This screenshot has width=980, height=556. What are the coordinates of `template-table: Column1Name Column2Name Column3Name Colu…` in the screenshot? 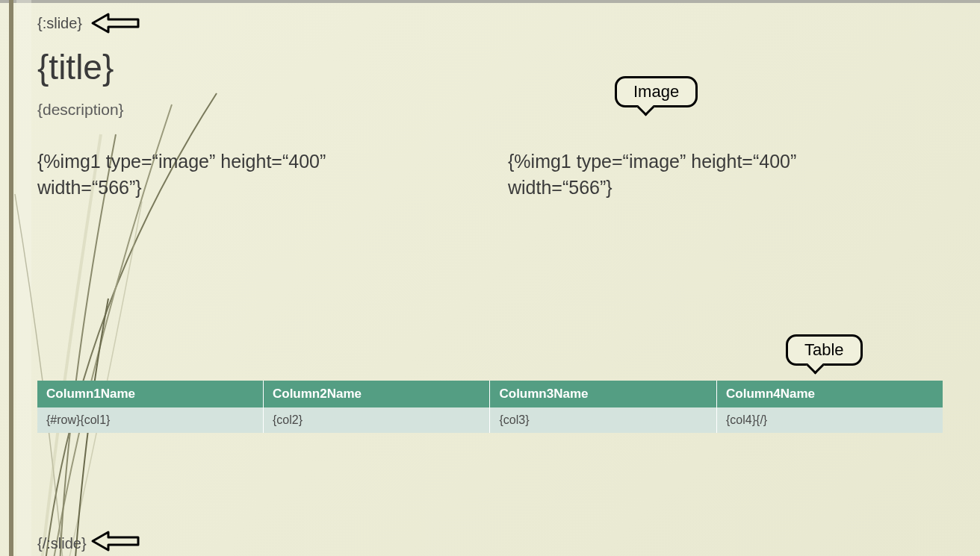 It's located at (490, 407).